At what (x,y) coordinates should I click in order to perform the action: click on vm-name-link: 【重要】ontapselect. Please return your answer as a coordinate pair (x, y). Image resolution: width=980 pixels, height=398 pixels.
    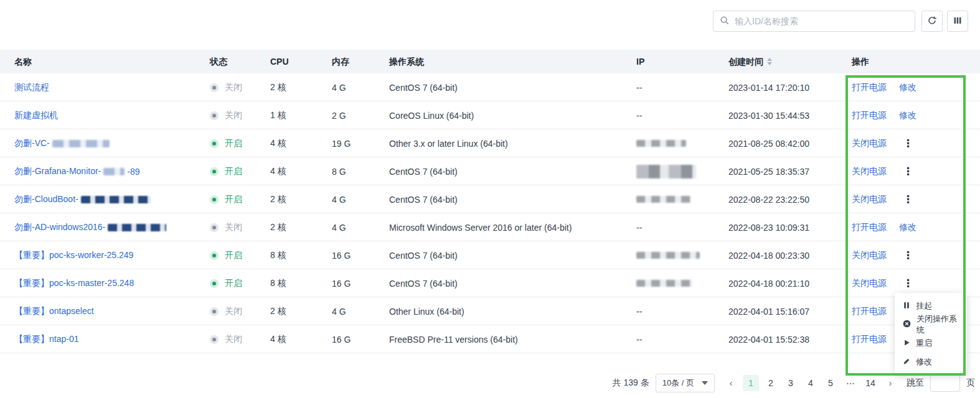
    Looking at the image, I should click on (54, 312).